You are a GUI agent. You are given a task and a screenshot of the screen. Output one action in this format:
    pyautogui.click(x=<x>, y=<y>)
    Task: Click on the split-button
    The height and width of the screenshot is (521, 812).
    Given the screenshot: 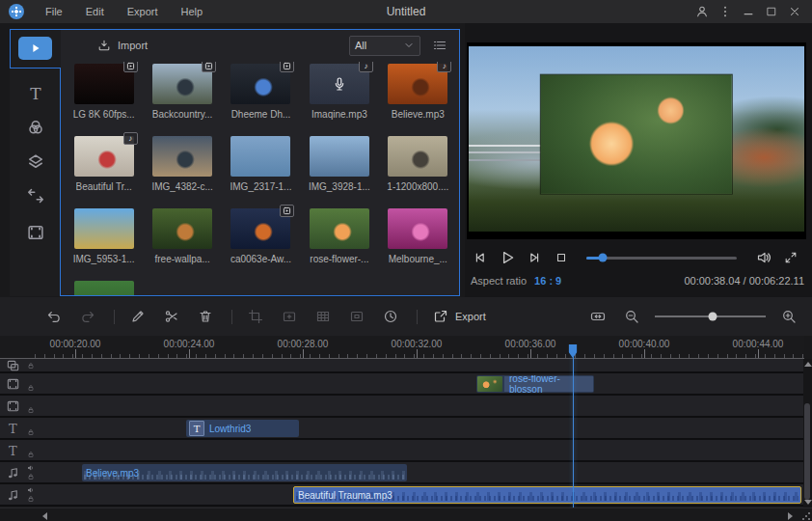 What is the action you would take?
    pyautogui.click(x=172, y=316)
    